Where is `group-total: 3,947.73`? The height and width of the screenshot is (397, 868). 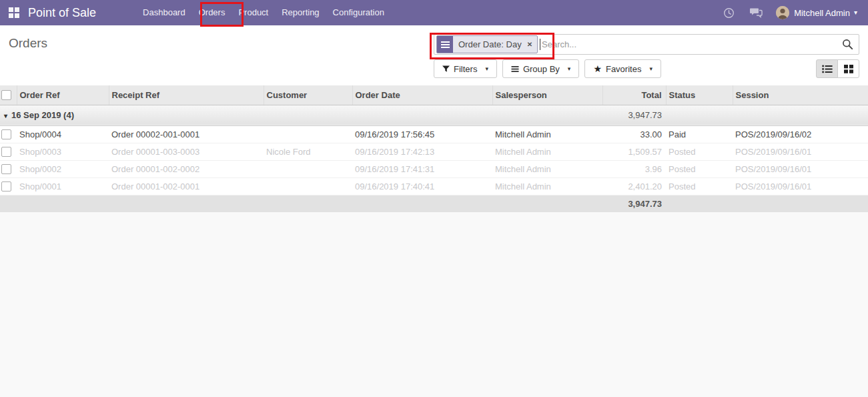 group-total: 3,947.73 is located at coordinates (634, 115).